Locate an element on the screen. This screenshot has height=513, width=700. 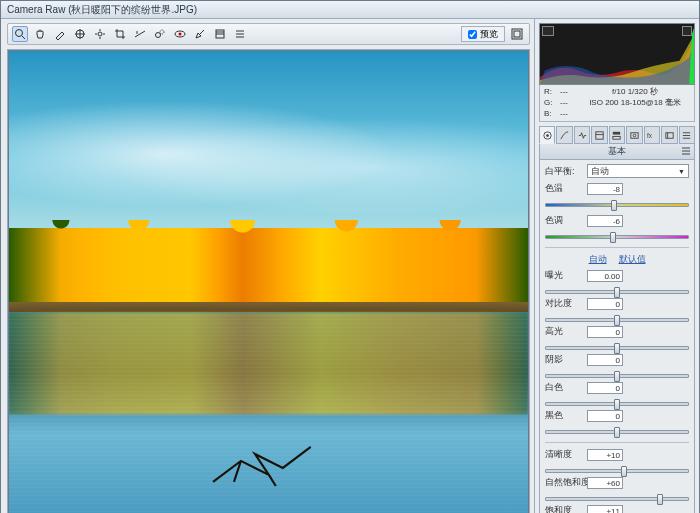
shadow-clip-warning is located at coordinates (548, 31).